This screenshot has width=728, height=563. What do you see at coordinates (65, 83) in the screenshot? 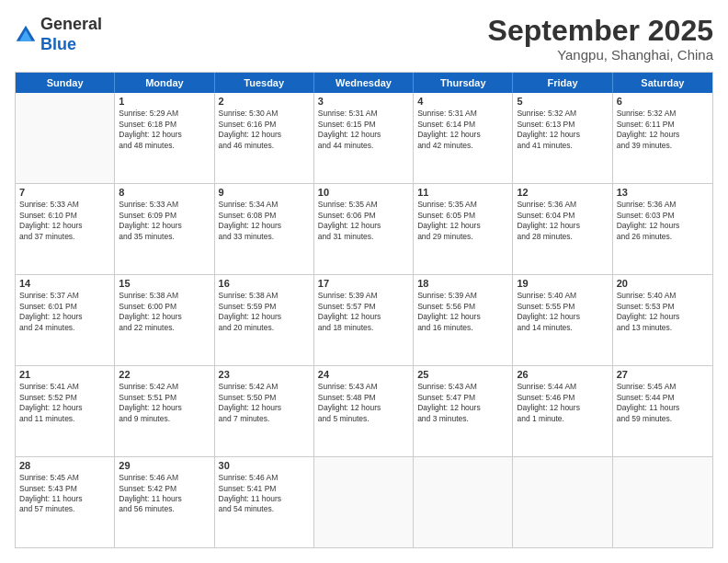
I see `header-day-sunday: Sunday` at bounding box center [65, 83].